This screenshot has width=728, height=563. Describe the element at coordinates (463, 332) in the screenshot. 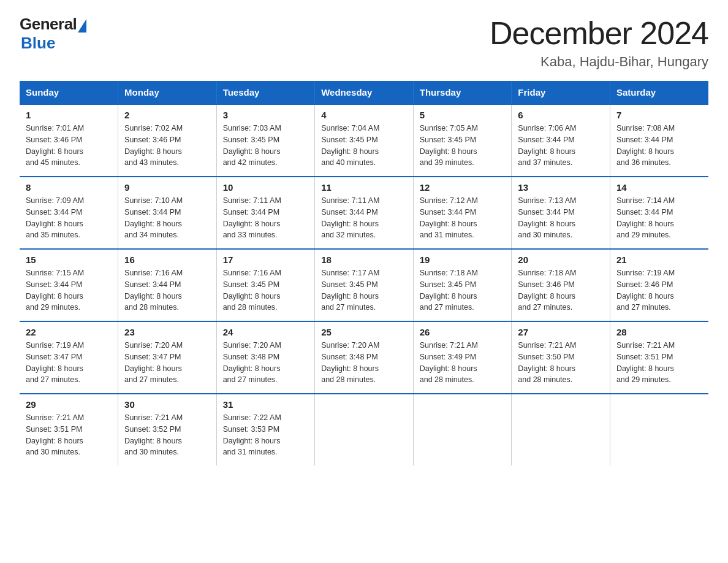

I see `day-number: 26` at that location.